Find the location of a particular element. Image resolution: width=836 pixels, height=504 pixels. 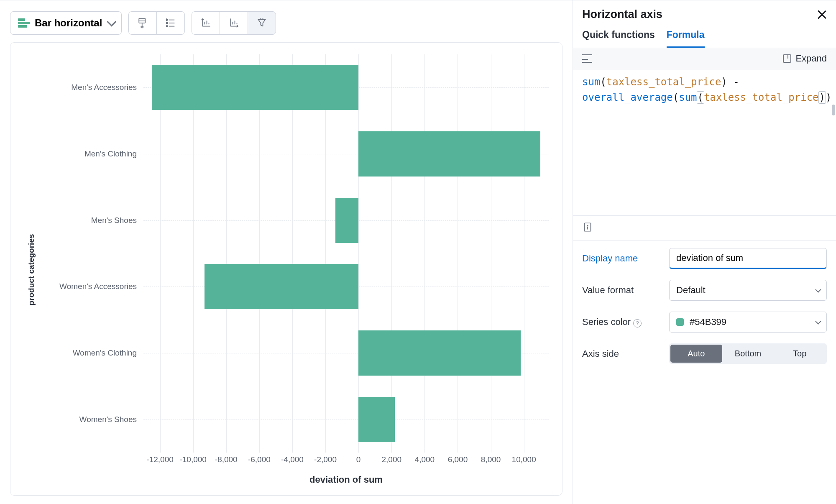

filter-icon is located at coordinates (262, 23).